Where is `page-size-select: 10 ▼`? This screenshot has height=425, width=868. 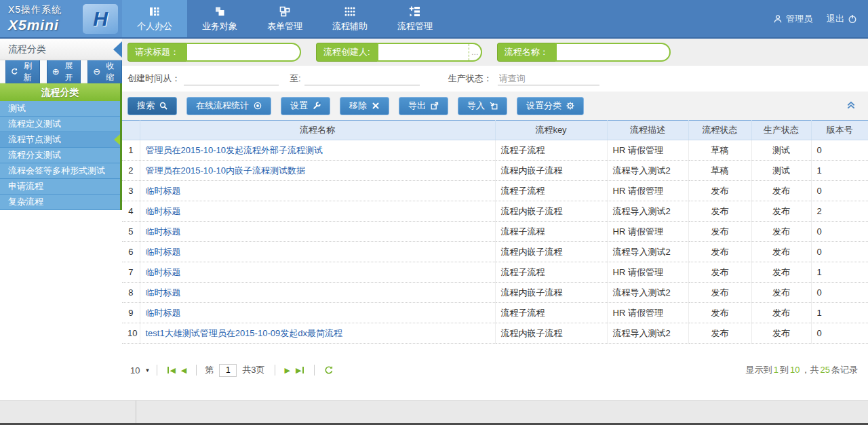 page-size-select: 10 ▼ is located at coordinates (140, 370).